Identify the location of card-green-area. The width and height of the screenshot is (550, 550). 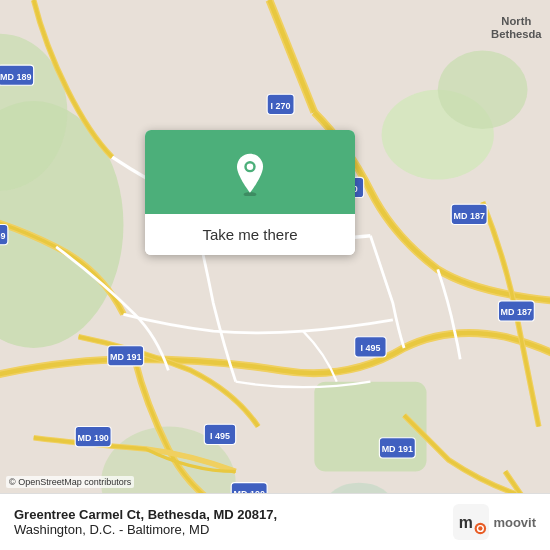
(250, 172).